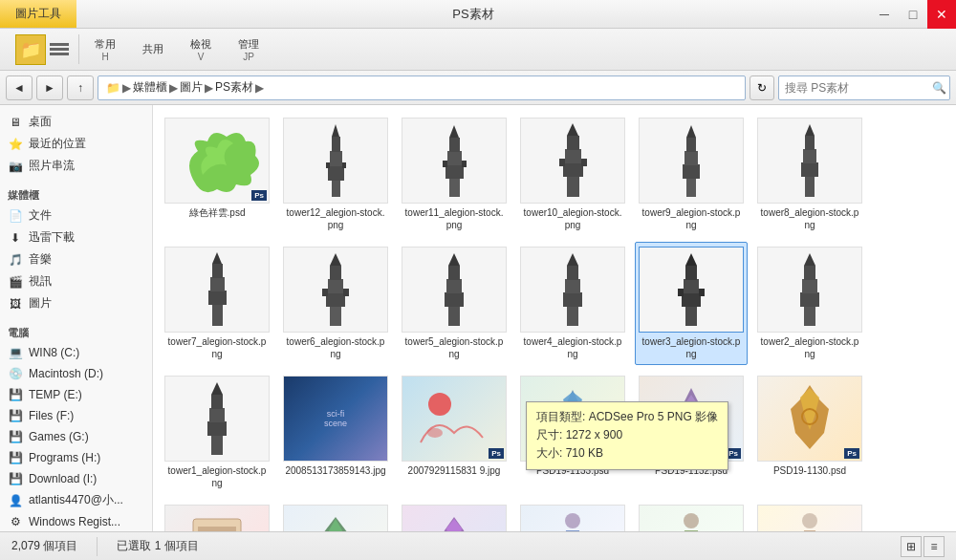 This screenshot has height=560, width=956. I want to click on thumb-item-psd-1129: Ps PSD19-1129.psd, so click(454, 516).